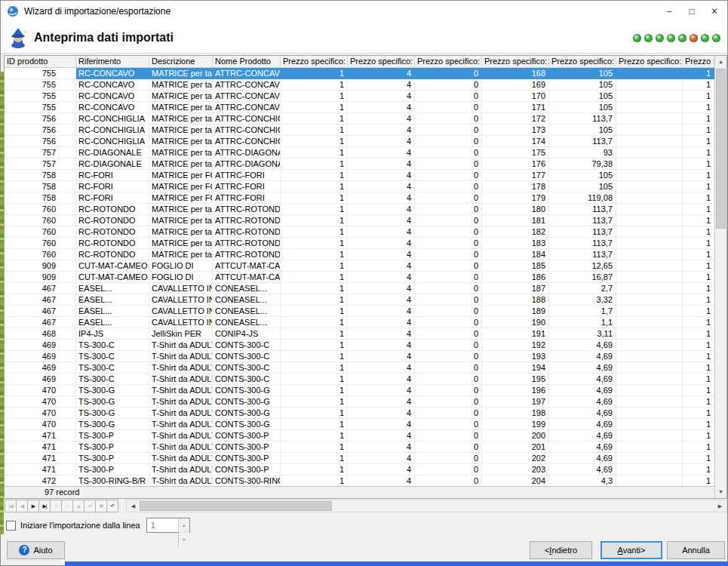 This screenshot has height=566, width=728. I want to click on vertical-scroll-thumb, so click(721, 149).